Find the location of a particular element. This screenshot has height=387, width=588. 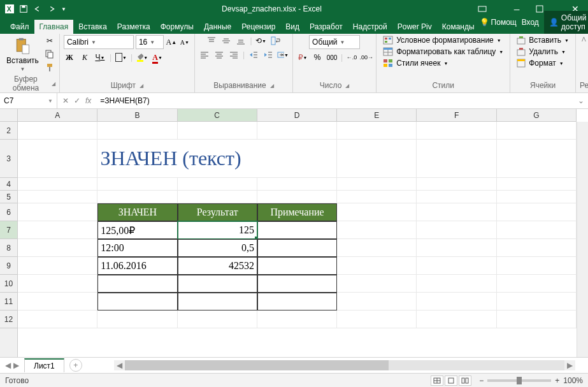

tell-me: 💡Помощ is located at coordinates (498, 22).